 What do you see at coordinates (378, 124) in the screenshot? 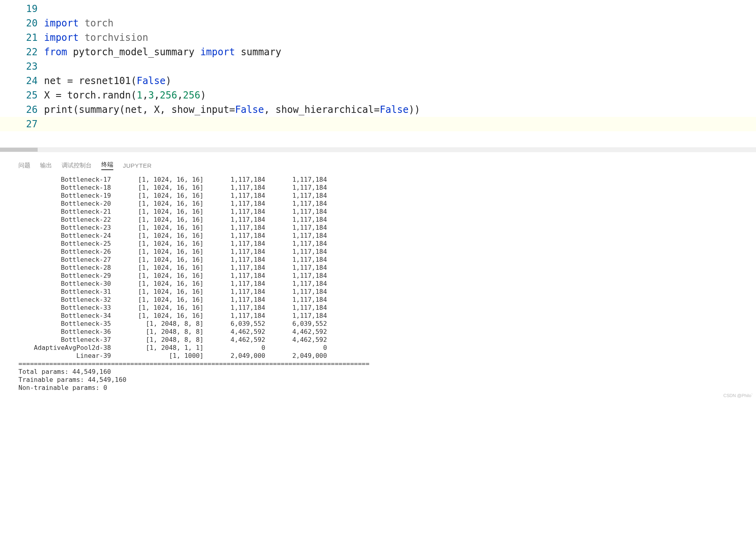
I see `code-line: 27` at bounding box center [378, 124].